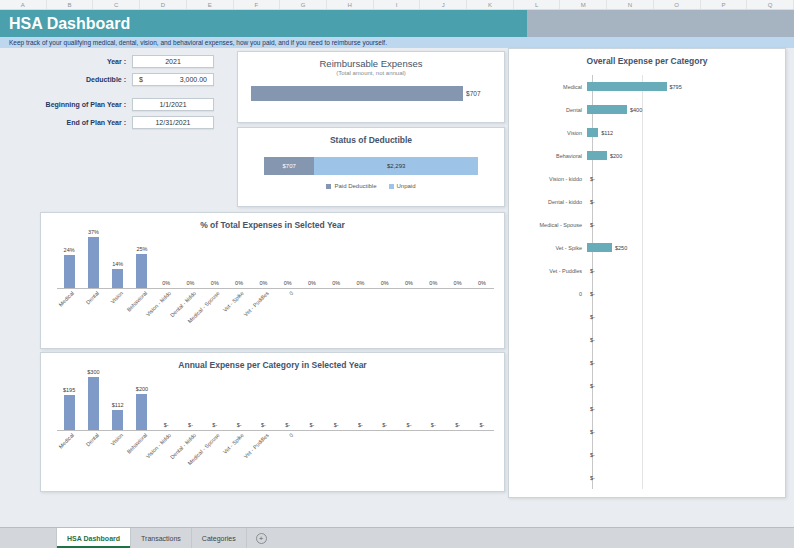 Image resolution: width=794 pixels, height=548 pixels. I want to click on category-label: Vision, so click(551, 133).